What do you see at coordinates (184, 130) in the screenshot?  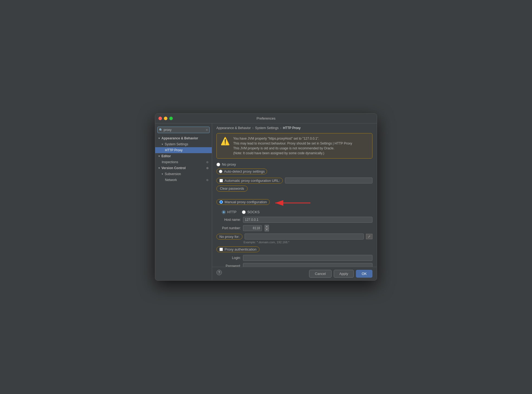 I see `search-box: 🔍 ✕` at bounding box center [184, 130].